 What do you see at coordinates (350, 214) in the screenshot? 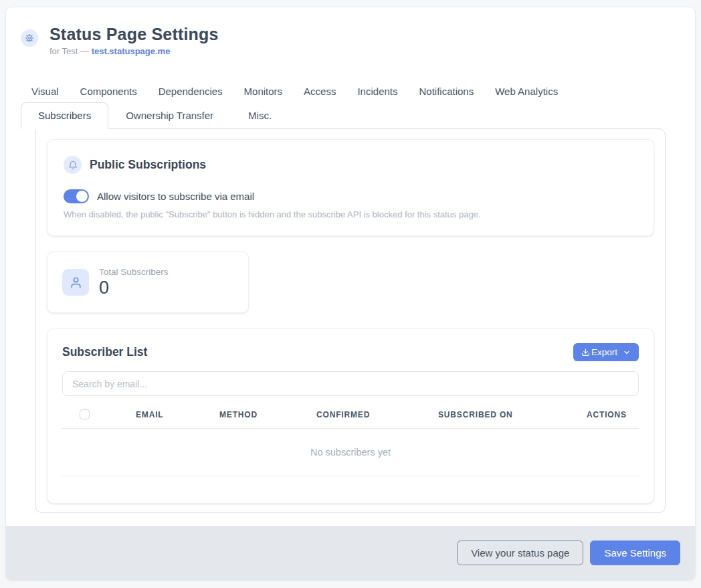
I see `toggle-helper-text: When disabled, the public "Subscribe" bu…` at bounding box center [350, 214].